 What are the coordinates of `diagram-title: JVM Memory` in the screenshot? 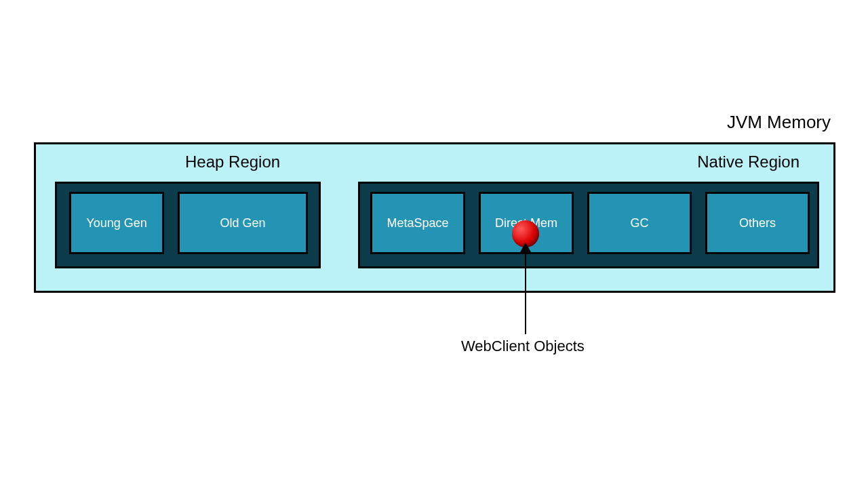 It's located at (778, 122).